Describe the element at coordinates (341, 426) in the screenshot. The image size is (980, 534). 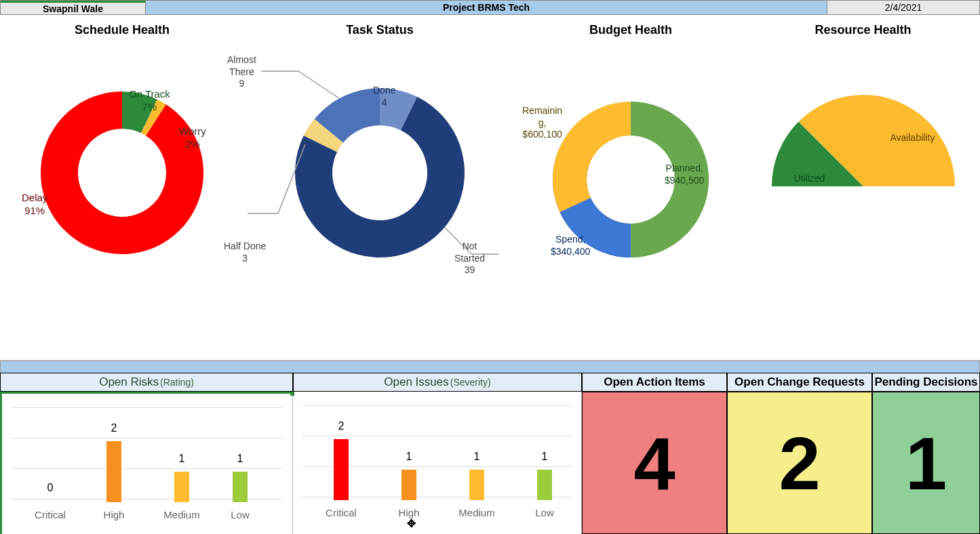
I see `issues-v0: 2` at that location.